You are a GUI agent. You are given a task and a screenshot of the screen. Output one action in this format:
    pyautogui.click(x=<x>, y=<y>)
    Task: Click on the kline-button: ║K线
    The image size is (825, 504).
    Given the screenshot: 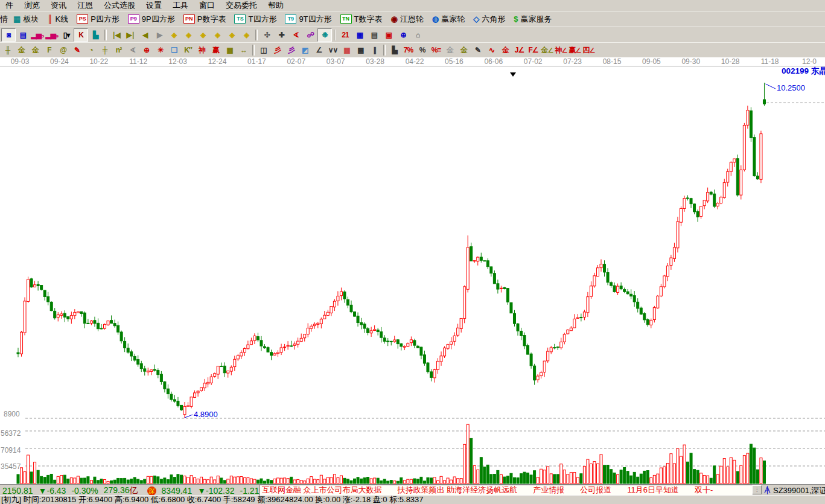 What is the action you would take?
    pyautogui.click(x=58, y=19)
    